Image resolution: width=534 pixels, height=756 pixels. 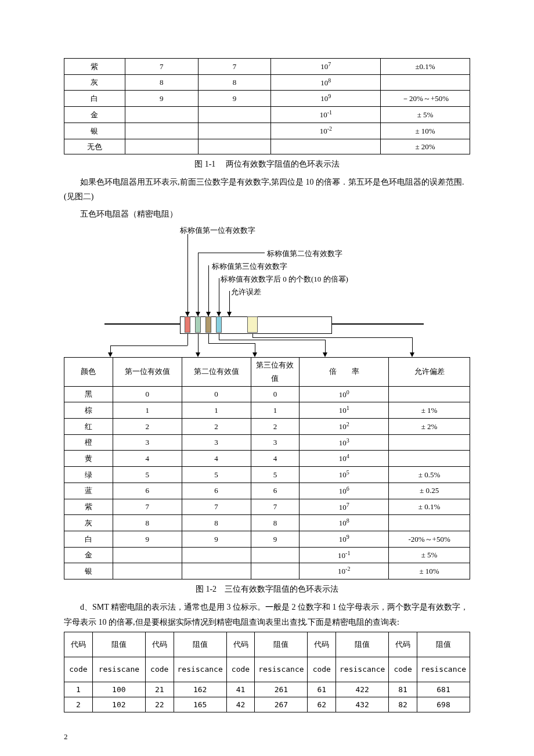 I want to click on table2-cell: 102, so click(x=344, y=426).